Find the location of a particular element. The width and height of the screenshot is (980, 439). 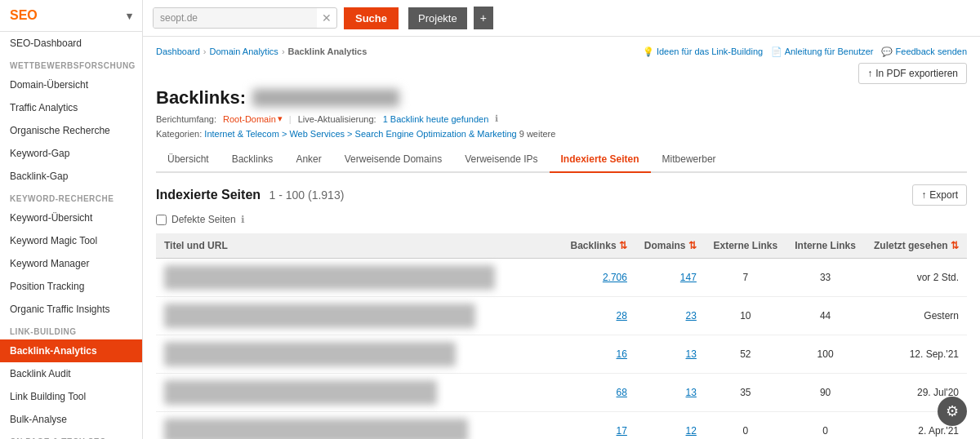

backlinks-link-4: 17 is located at coordinates (622, 431).